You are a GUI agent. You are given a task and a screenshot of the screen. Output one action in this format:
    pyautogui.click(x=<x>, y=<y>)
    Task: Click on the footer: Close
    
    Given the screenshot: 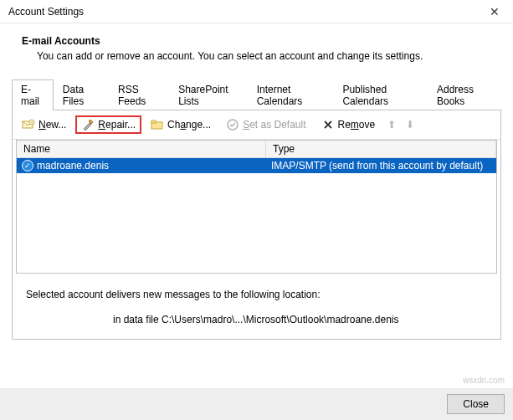 What is the action you would take?
    pyautogui.click(x=256, y=404)
    